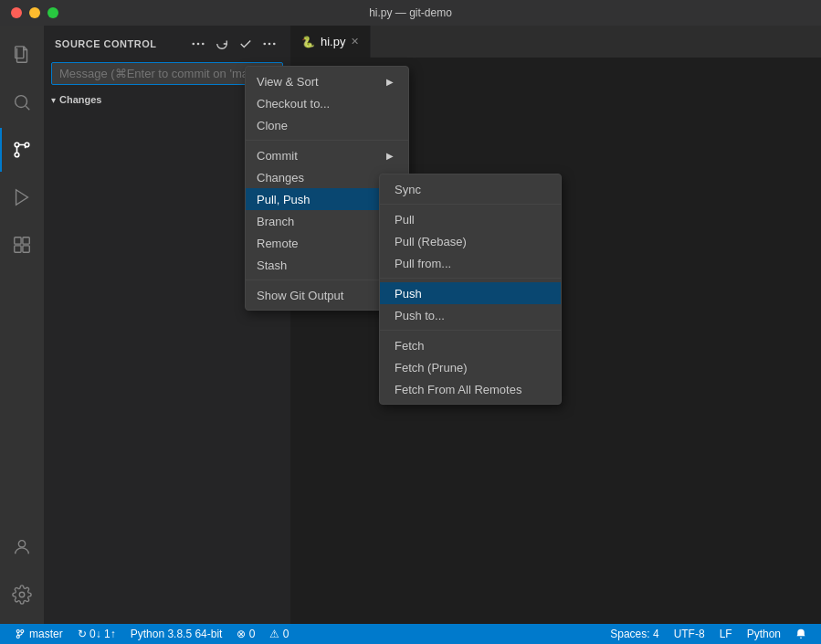 Image resolution: width=821 pixels, height=644 pixels. I want to click on submenu-label-pull-rebase: Pull (Rebase), so click(431, 241).